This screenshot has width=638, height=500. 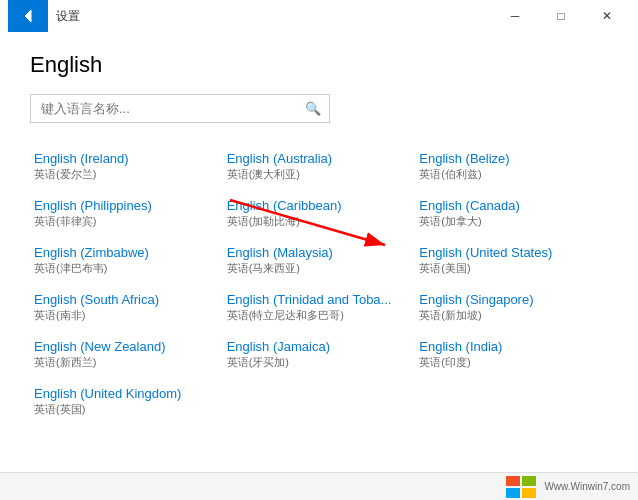 I want to click on list-item: English (Jamaica)英语(牙买加), so click(x=320, y=354).